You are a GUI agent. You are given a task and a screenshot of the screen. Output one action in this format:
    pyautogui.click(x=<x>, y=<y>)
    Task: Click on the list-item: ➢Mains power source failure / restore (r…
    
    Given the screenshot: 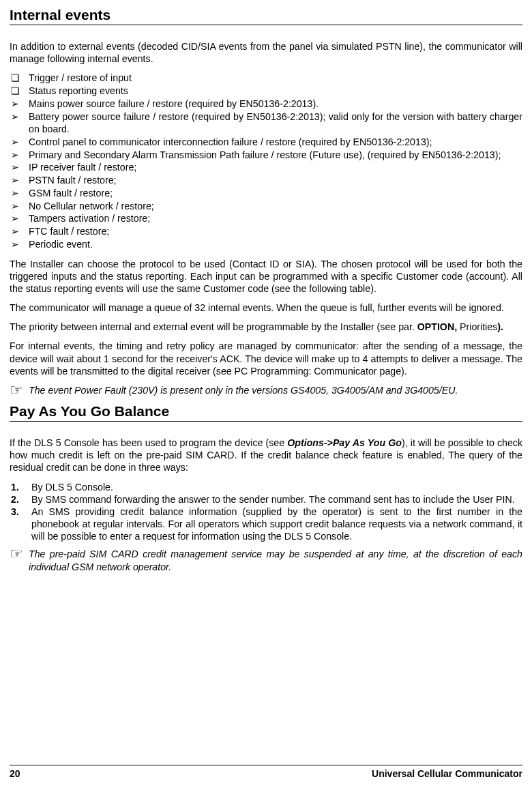 What is the action you would take?
    pyautogui.click(x=266, y=104)
    